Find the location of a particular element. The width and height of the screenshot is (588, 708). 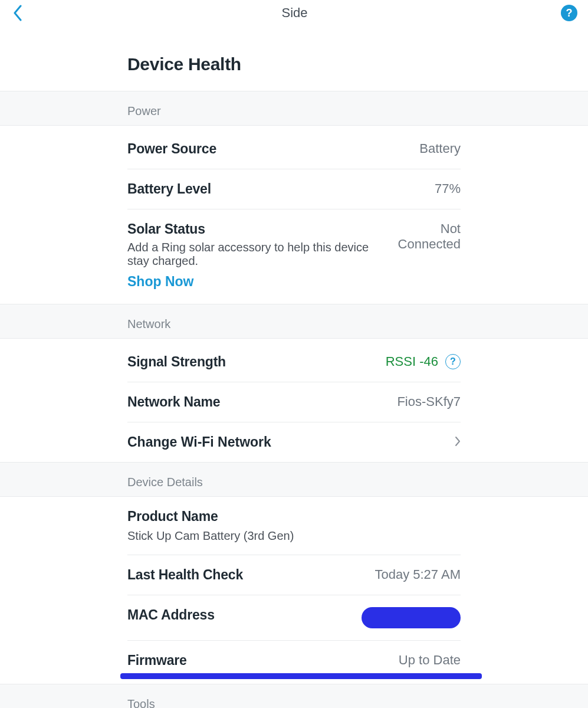

battery-level-label: Battery Level is located at coordinates (169, 189).